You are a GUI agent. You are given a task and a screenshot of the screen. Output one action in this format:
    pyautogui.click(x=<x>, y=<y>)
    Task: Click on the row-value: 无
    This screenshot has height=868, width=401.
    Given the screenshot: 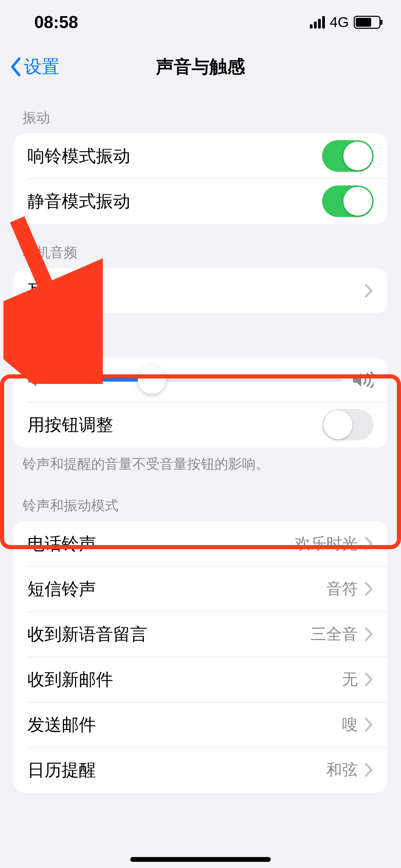 What is the action you would take?
    pyautogui.click(x=350, y=679)
    